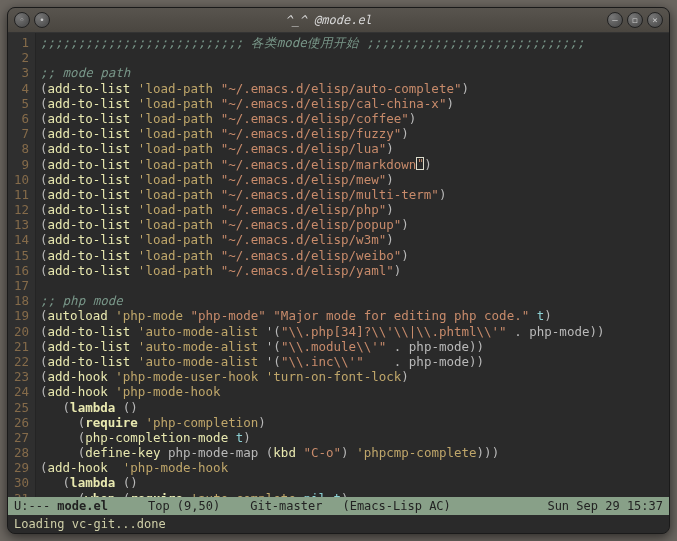  Describe the element at coordinates (354, 422) in the screenshot. I see `code-line: (require 'php-completion)` at that location.